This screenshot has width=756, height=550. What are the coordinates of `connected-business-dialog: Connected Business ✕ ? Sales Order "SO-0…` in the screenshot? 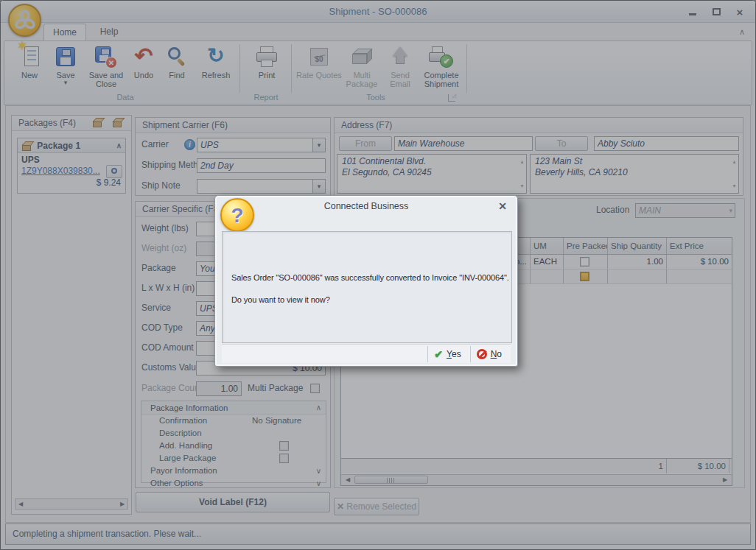 It's located at (366, 281).